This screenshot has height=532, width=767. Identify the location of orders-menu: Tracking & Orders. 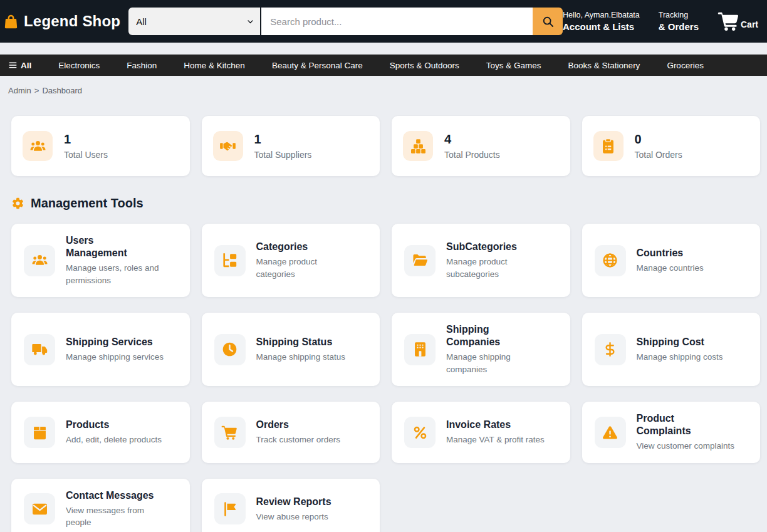
(679, 21).